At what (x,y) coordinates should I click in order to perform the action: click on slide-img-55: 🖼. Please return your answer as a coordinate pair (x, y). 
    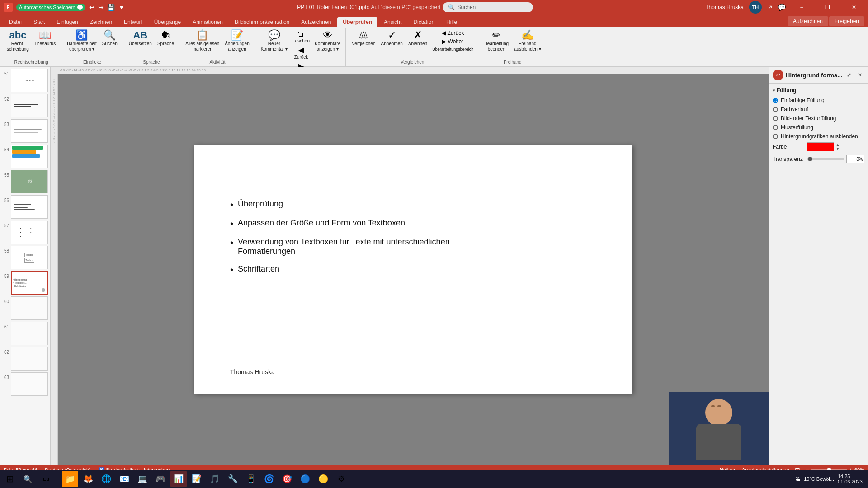
    Looking at the image, I should click on (29, 182).